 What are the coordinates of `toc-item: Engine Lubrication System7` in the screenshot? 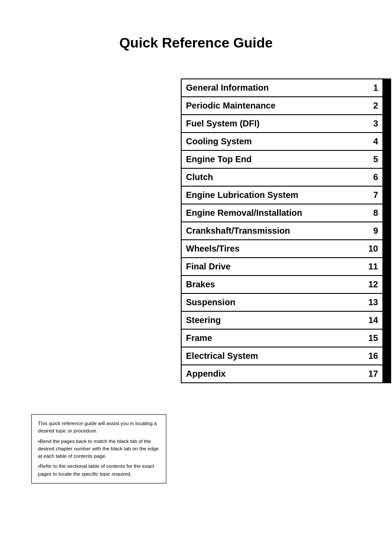 It's located at (286, 194).